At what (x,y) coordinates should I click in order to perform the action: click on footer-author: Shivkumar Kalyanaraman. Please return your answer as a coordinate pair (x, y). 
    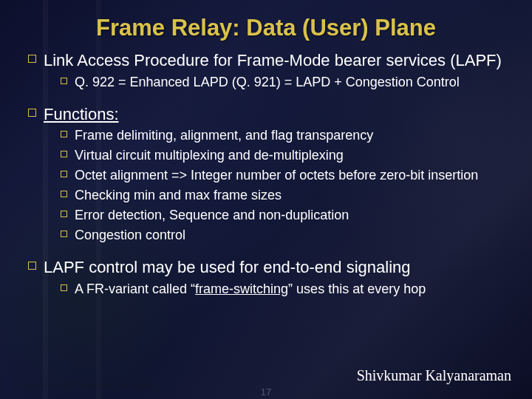
    Looking at the image, I should click on (434, 375).